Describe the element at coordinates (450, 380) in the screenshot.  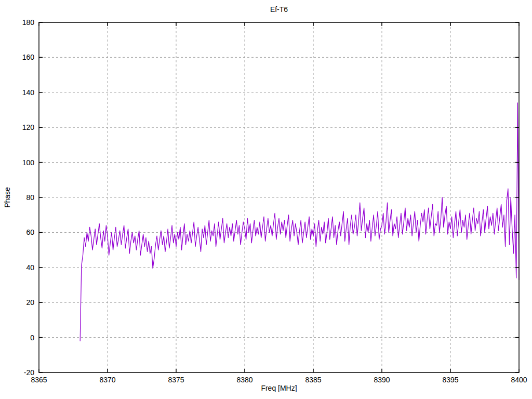
I see `x-tick-label: 8395` at that location.